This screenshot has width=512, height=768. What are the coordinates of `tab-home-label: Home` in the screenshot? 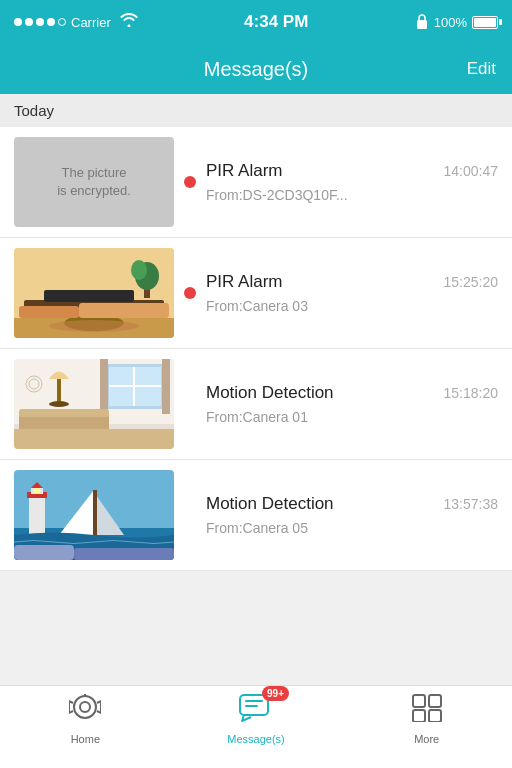 It's located at (86, 739).